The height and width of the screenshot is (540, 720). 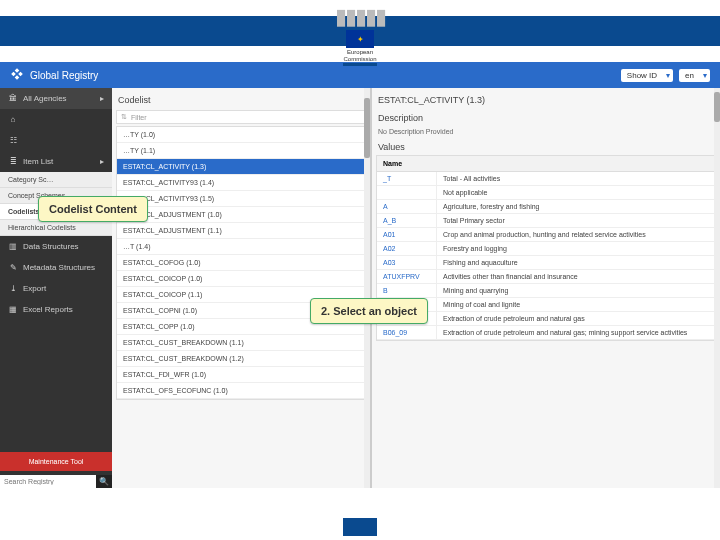 I want to click on app-title: Global Registry, so click(x=64, y=76).